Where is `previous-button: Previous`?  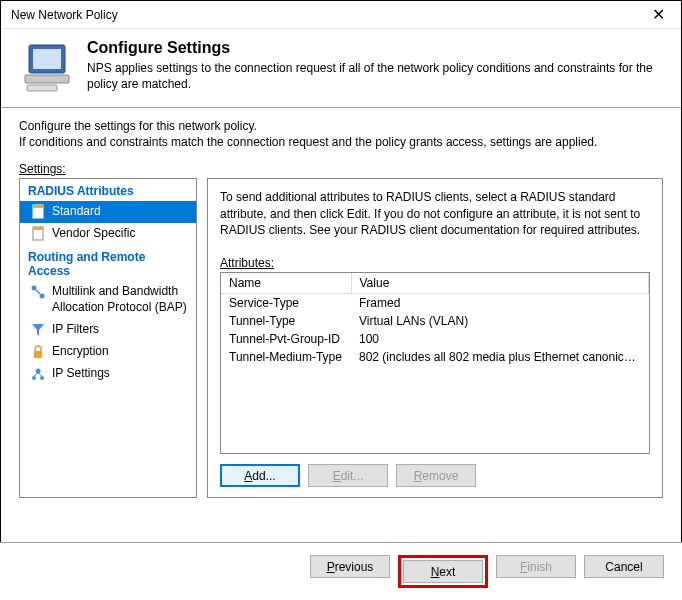 previous-button: Previous is located at coordinates (350, 566).